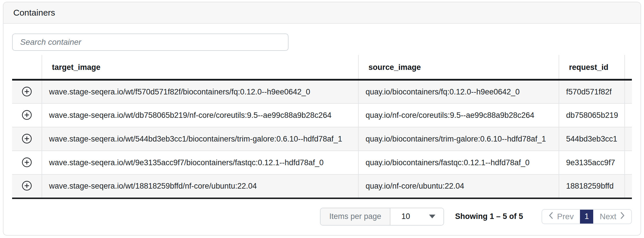 The image size is (644, 238). What do you see at coordinates (150, 42) in the screenshot?
I see `search-input` at bounding box center [150, 42].